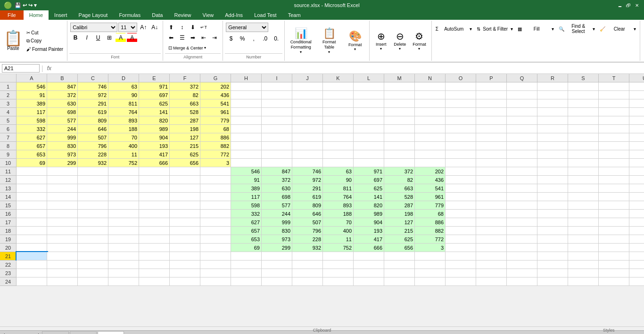  Describe the element at coordinates (618, 29) in the screenshot. I see `clear-button: 🧹 Clear ▾` at that location.